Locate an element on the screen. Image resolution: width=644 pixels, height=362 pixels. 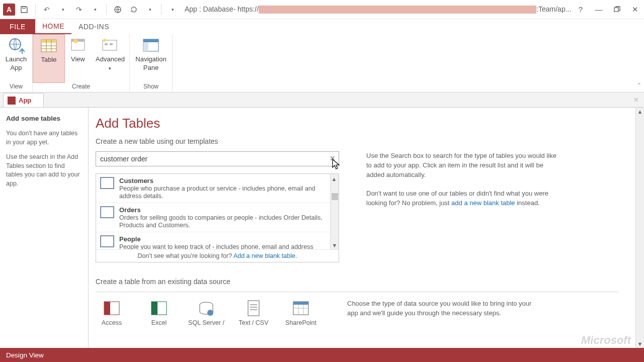
redo-dropdown-icon: ▾ is located at coordinates (95, 10).